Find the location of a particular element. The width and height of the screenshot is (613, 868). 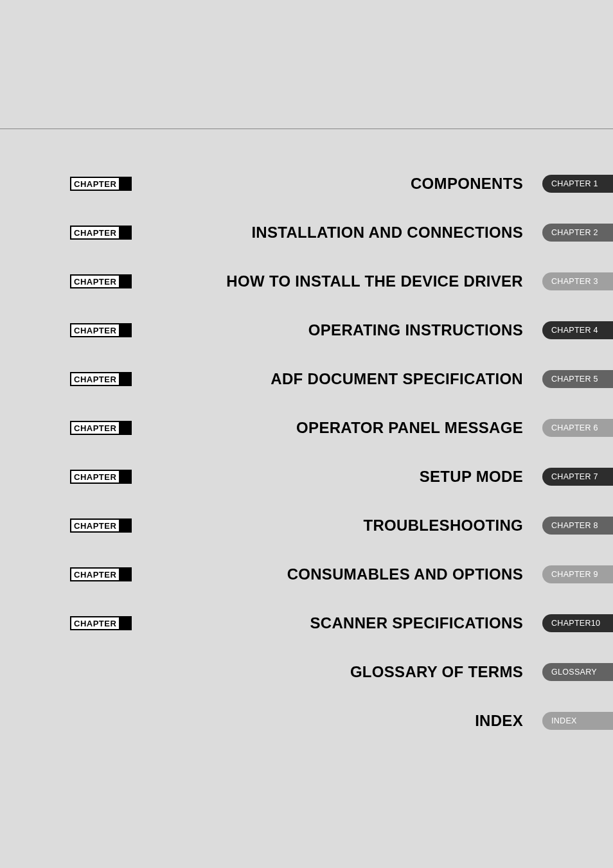

toc-row: CHAPTEROPERATING INSTRUCTIONSCHAPTER 4 is located at coordinates (342, 330).